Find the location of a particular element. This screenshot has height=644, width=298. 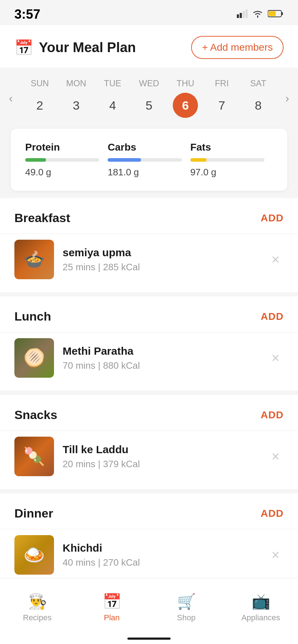

calendar-nav: ‹ SUN 2 MON 3 TUE 4 WED 5 THU 6 FRI 7 SA… is located at coordinates (149, 95).